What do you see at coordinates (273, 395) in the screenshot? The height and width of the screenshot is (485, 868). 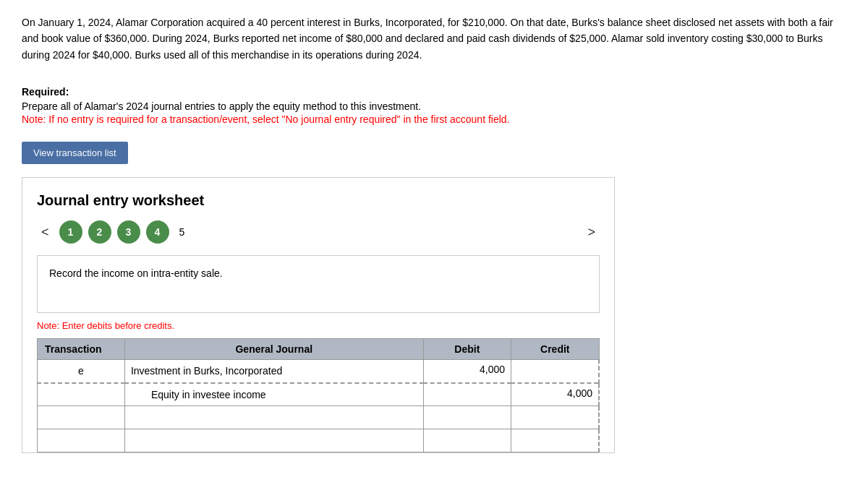 I see `general-journal-cell: Equity in investee income` at bounding box center [273, 395].